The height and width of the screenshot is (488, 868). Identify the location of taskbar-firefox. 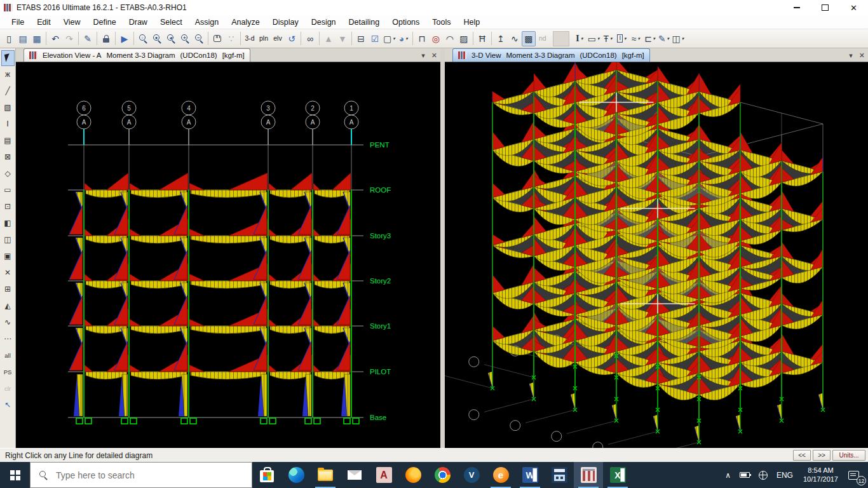
(413, 475).